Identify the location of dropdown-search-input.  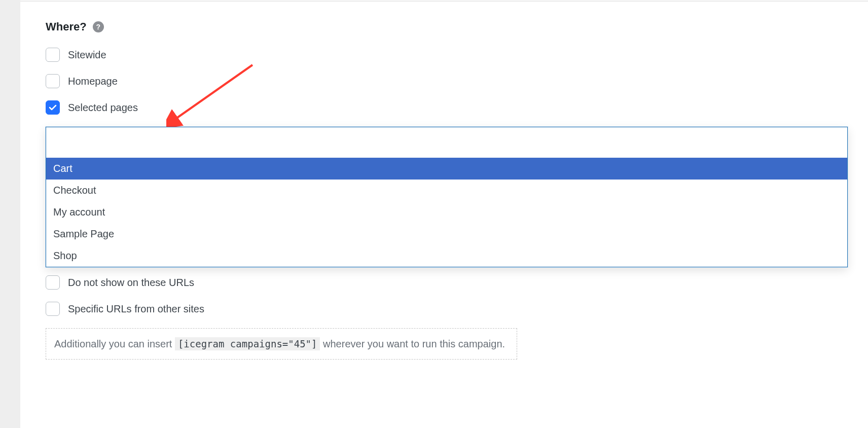
(447, 142).